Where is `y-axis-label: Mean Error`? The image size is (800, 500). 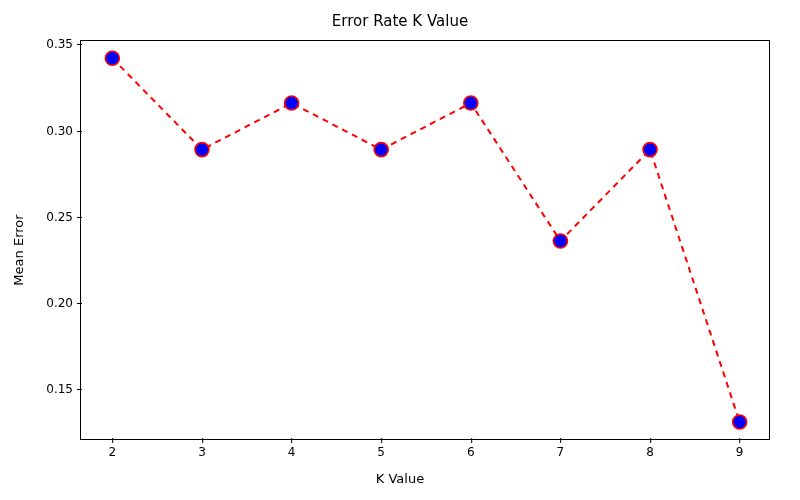 y-axis-label: Mean Error is located at coordinates (18, 250).